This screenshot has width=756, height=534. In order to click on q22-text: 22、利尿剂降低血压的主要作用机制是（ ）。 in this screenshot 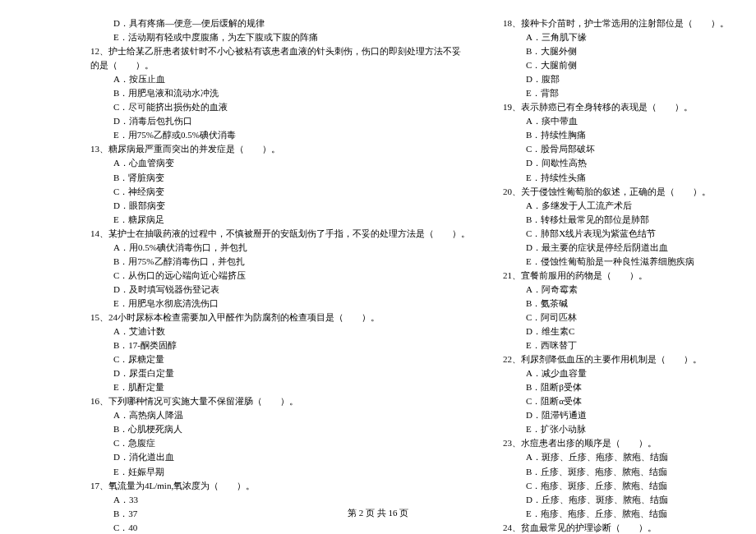, I will do `click(616, 360)`.